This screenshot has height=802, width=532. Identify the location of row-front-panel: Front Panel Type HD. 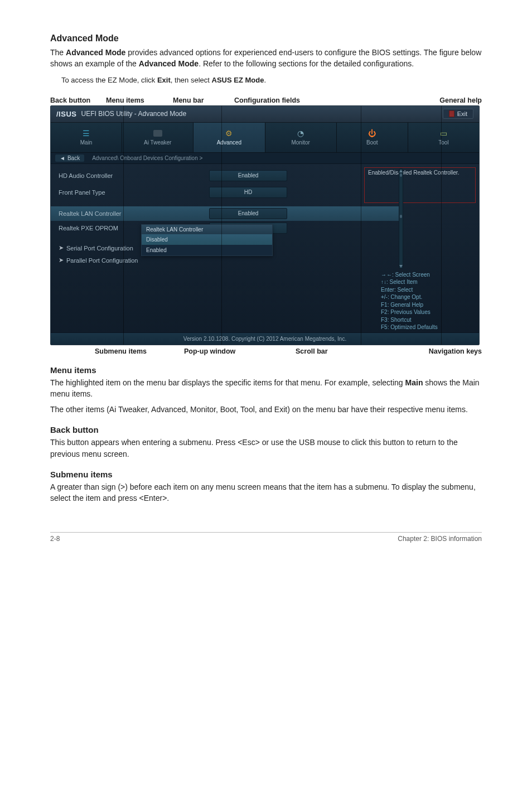
(227, 192).